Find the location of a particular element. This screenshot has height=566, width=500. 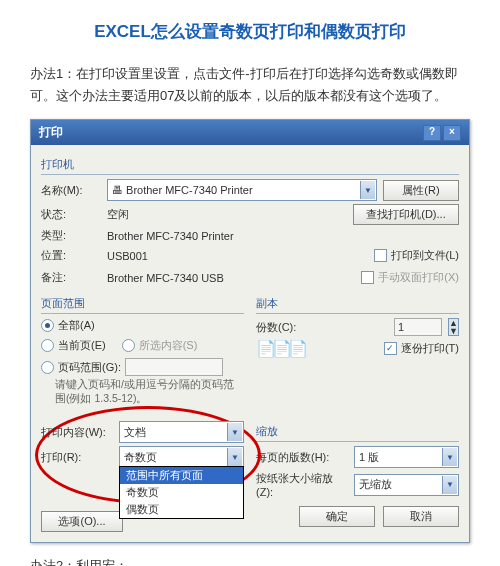

print-content-value: 文档 is located at coordinates (135, 432).